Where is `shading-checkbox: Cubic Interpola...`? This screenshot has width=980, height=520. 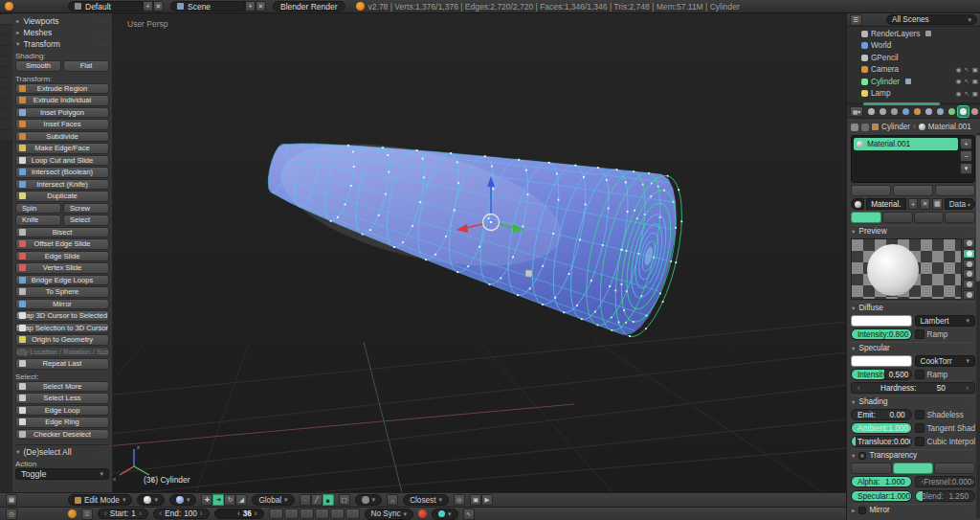 shading-checkbox: Cubic Interpola... is located at coordinates (946, 441).